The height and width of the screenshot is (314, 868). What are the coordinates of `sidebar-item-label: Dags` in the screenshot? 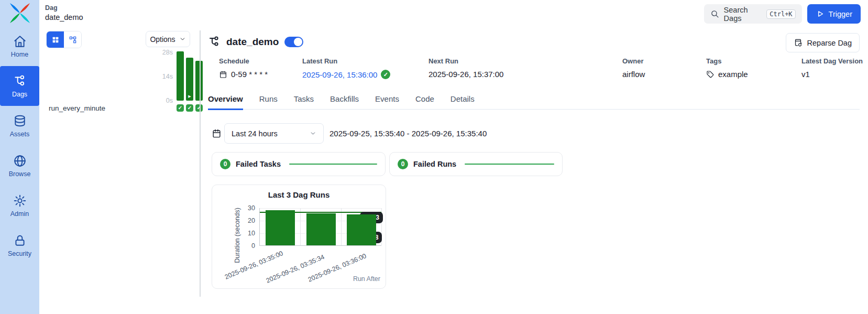 It's located at (20, 94).